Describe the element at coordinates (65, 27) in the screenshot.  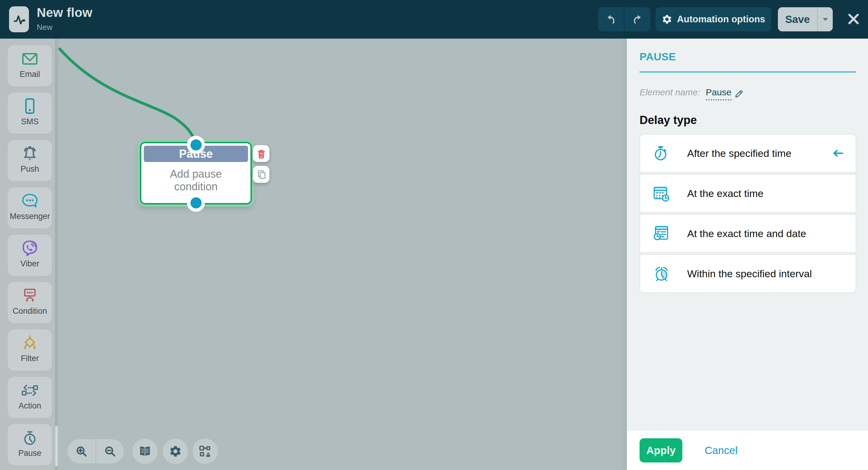
I see `flow-subtitle: New` at that location.